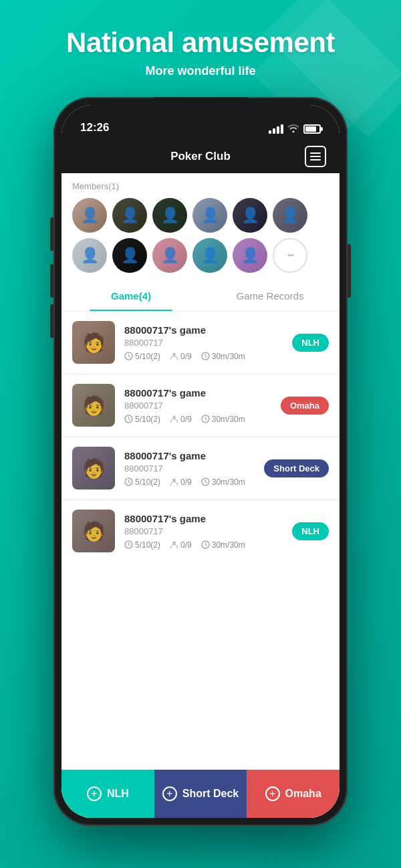 The image size is (401, 868). I want to click on header-subtitle: More wonderful life, so click(200, 71).